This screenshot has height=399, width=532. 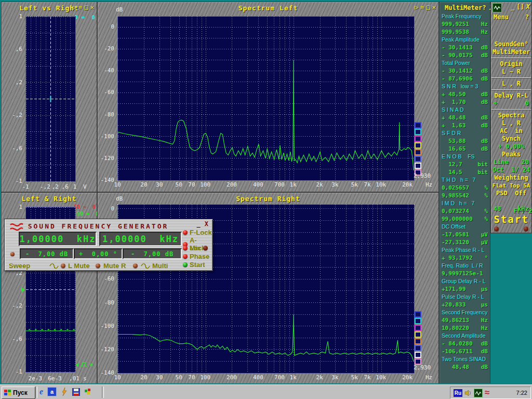 What do you see at coordinates (58, 239) in the screenshot?
I see `frequency-display-left: 1,00000 kHz` at bounding box center [58, 239].